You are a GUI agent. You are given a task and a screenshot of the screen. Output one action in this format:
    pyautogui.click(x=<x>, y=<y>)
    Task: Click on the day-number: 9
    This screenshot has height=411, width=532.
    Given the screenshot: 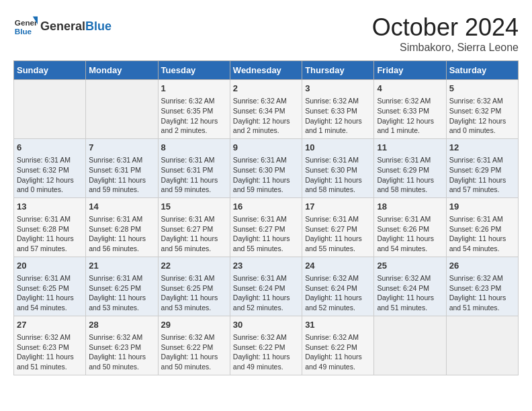 What is the action you would take?
    pyautogui.click(x=266, y=148)
    